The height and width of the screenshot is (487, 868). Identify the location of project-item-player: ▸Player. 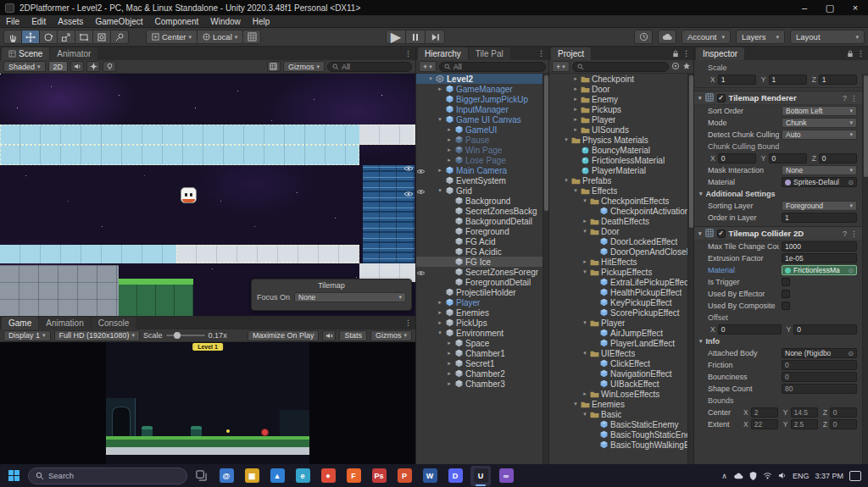
(619, 119).